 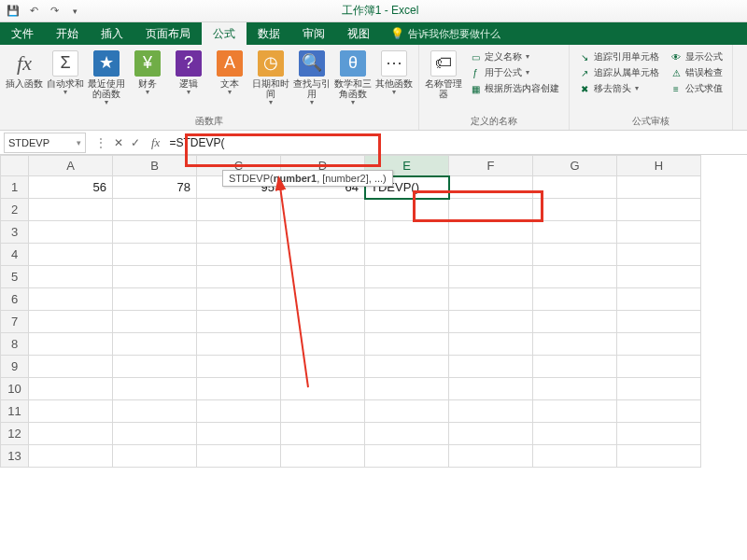 What do you see at coordinates (15, 188) in the screenshot?
I see `row-header: 1` at bounding box center [15, 188].